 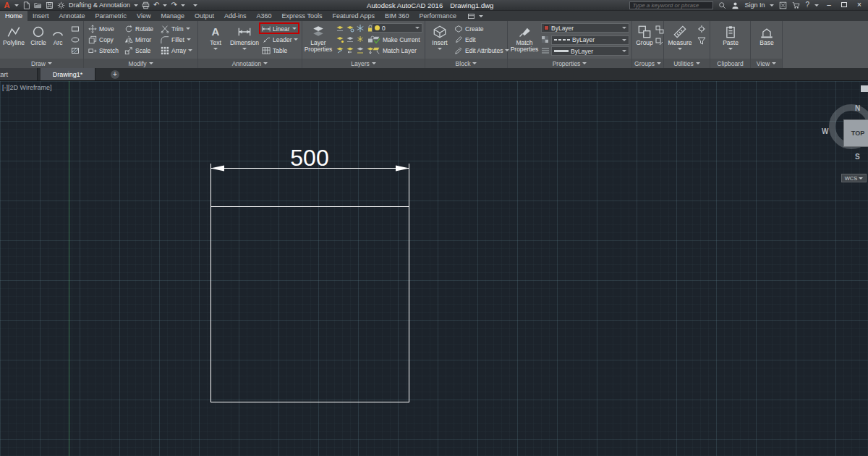 I want to click on circle-button: Circle, so click(x=38, y=35).